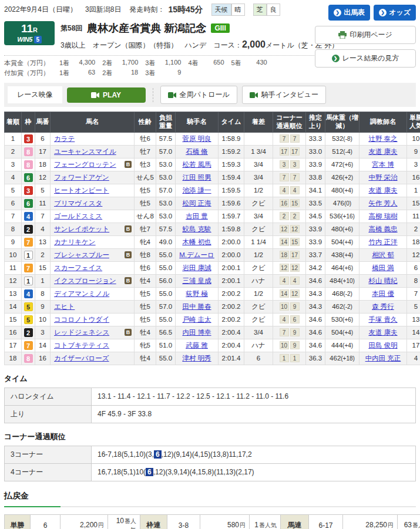 The width and height of the screenshot is (420, 529). Describe the element at coordinates (152, 45) in the screenshot. I see `conditions-text: 3歳以上 オープン（国際）（特指） ハンデ コース：` at that location.